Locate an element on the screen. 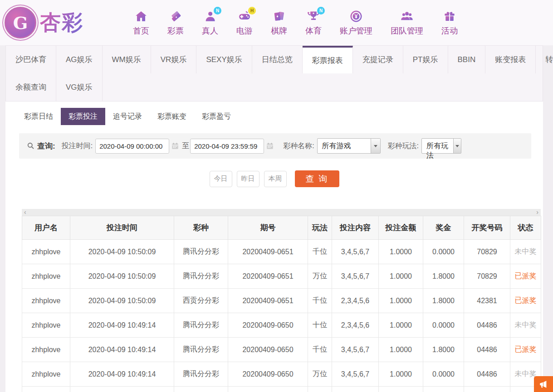 The image size is (553, 392). lottery-subtabs: 彩票日结 彩票投注 追号记录 彩票账变 彩票盈亏 is located at coordinates (279, 116).